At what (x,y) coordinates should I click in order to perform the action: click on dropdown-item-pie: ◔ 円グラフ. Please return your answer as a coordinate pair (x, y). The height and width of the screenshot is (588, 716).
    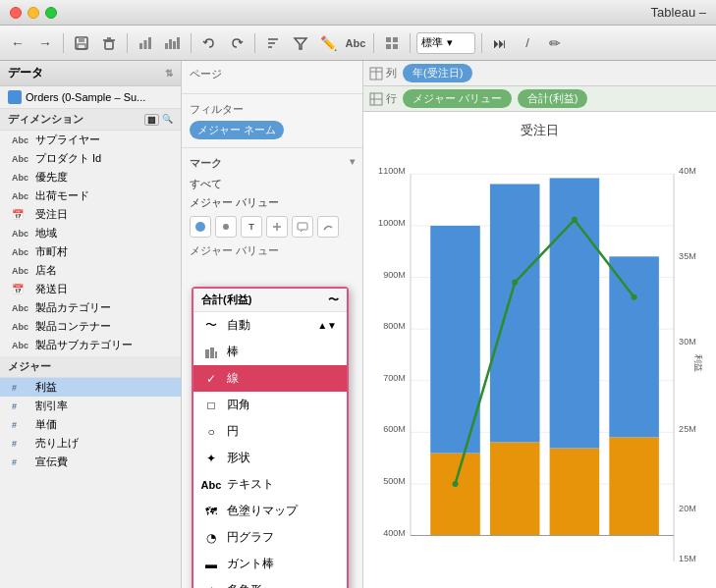
    Looking at the image, I should click on (270, 538).